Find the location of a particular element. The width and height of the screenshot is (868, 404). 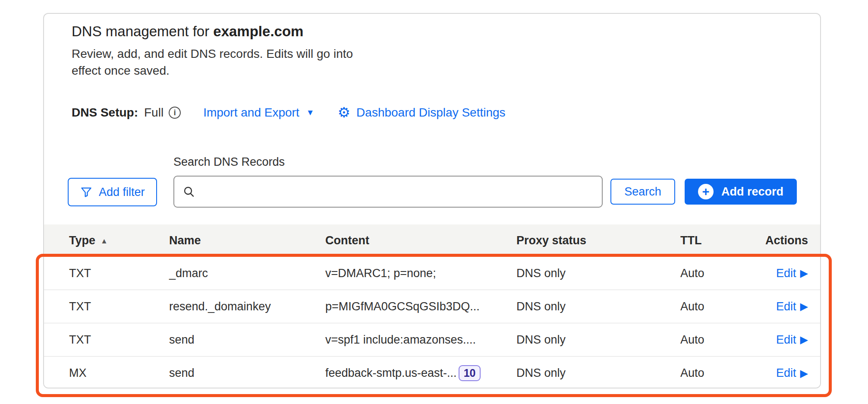

record-content: v=DMARC1; p=none; is located at coordinates (421, 274).